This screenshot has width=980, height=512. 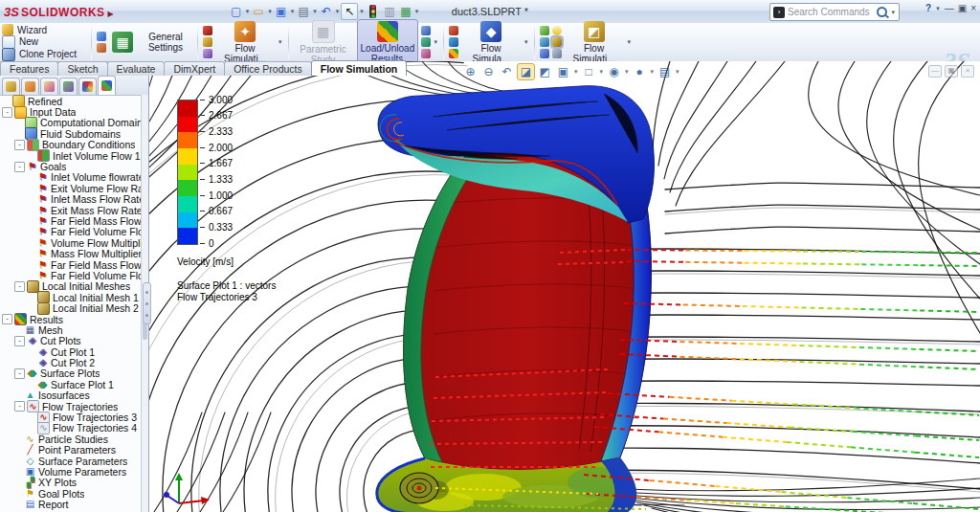 What do you see at coordinates (71, 341) in the screenshot?
I see `tree-item: -Cut Plots` at bounding box center [71, 341].